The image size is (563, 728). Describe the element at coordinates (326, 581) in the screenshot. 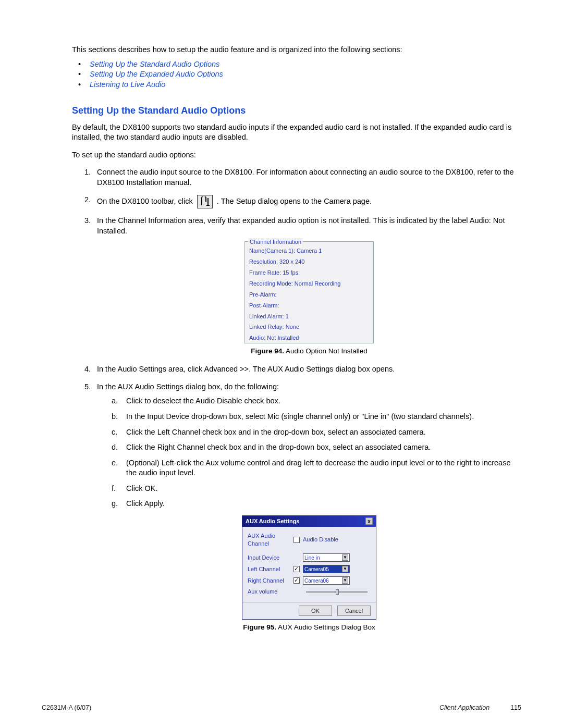

I see `right-channel-dropdown: Camera06▼` at that location.